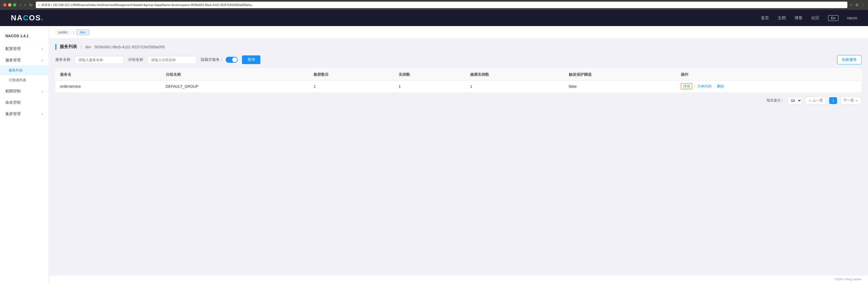 The height and width of the screenshot is (283, 868). What do you see at coordinates (235, 60) in the screenshot?
I see `toggle-knob` at bounding box center [235, 60].